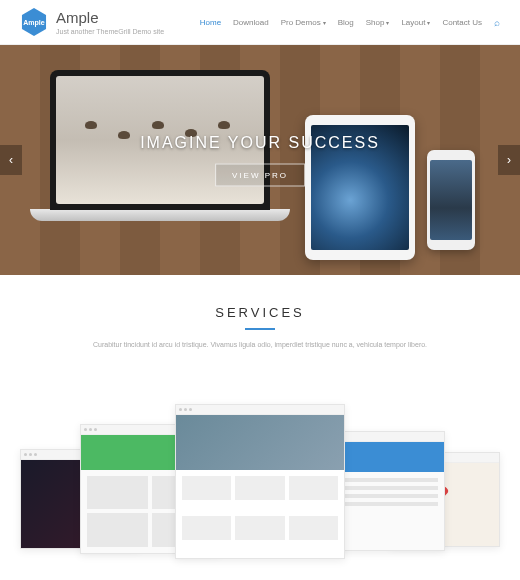  What do you see at coordinates (210, 22) in the screenshot?
I see `nav-home: Home` at bounding box center [210, 22].